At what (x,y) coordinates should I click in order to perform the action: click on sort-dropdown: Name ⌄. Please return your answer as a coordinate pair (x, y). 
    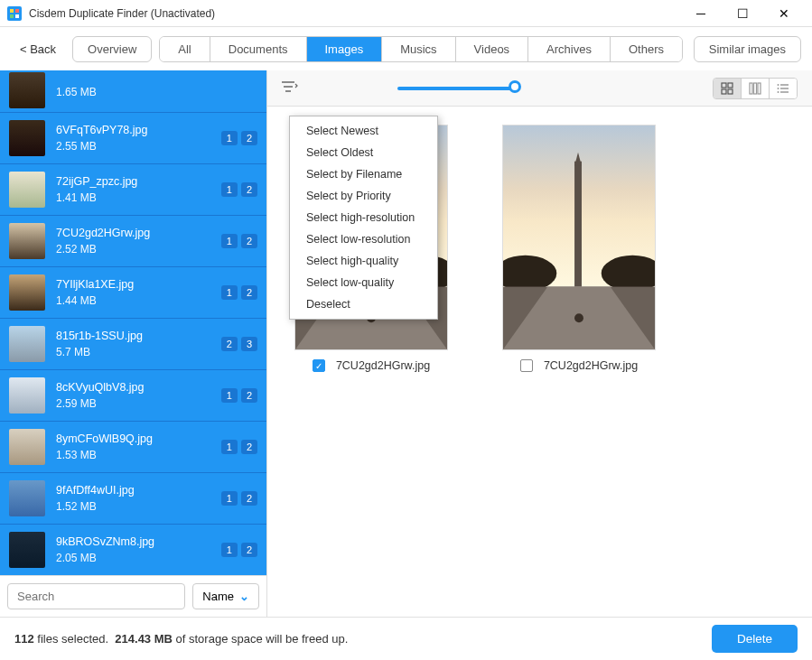
    Looking at the image, I should click on (226, 596).